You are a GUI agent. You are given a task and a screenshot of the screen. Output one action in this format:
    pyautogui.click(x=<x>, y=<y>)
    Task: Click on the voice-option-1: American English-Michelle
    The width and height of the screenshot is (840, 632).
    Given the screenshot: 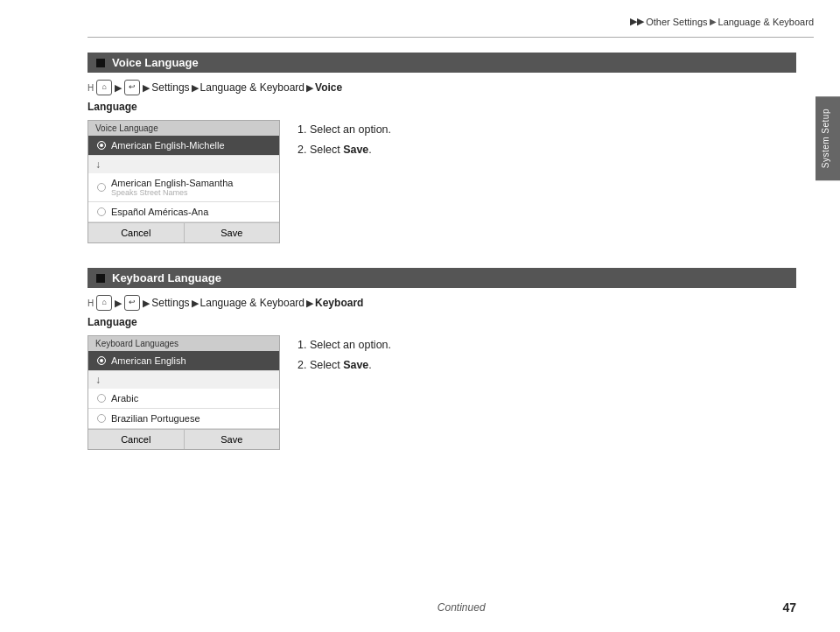 What is the action you would take?
    pyautogui.click(x=184, y=145)
    